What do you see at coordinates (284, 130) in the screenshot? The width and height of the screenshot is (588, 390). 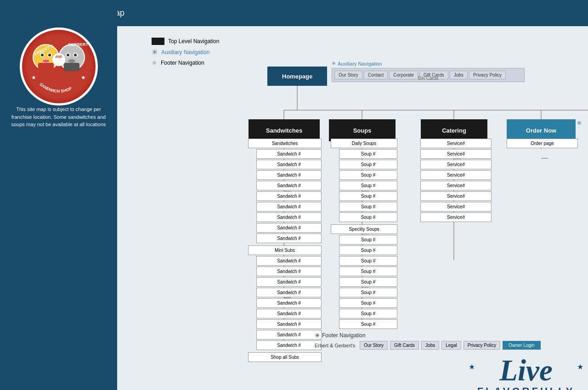 I see `nav-sandwitches: Sandwitches` at bounding box center [284, 130].